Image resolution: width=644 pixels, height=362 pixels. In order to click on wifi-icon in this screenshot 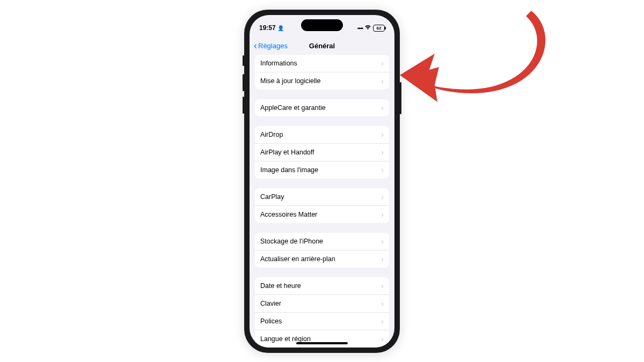, I will do `click(368, 28)`.